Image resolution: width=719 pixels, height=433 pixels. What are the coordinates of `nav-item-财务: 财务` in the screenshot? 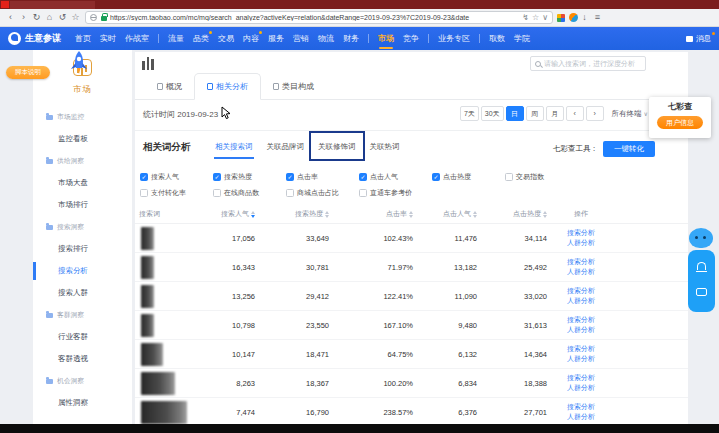 It's located at (351, 38).